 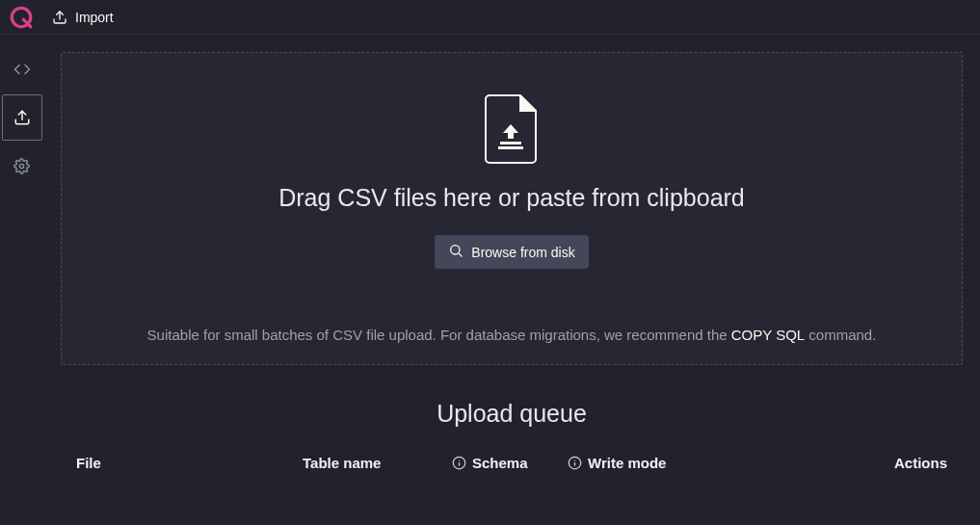 I want to click on gear-icon, so click(x=21, y=166).